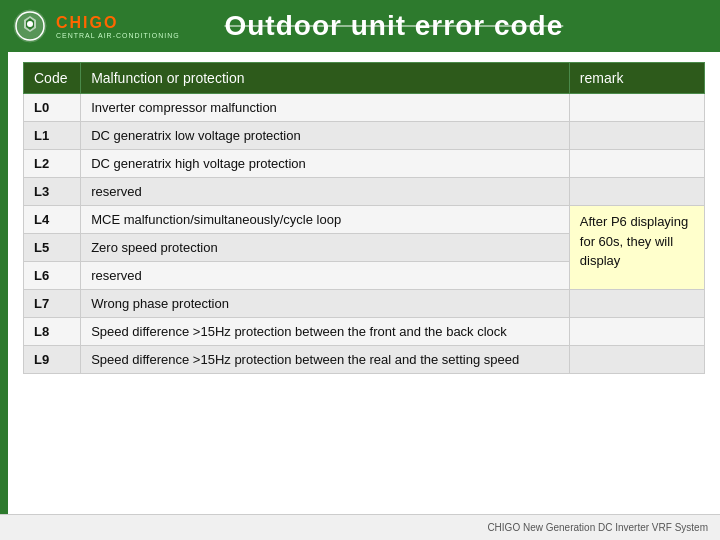 The width and height of the screenshot is (720, 540). Describe the element at coordinates (326, 108) in the screenshot. I see `table-cell-malfunction: Inverter compressor malfunction` at that location.